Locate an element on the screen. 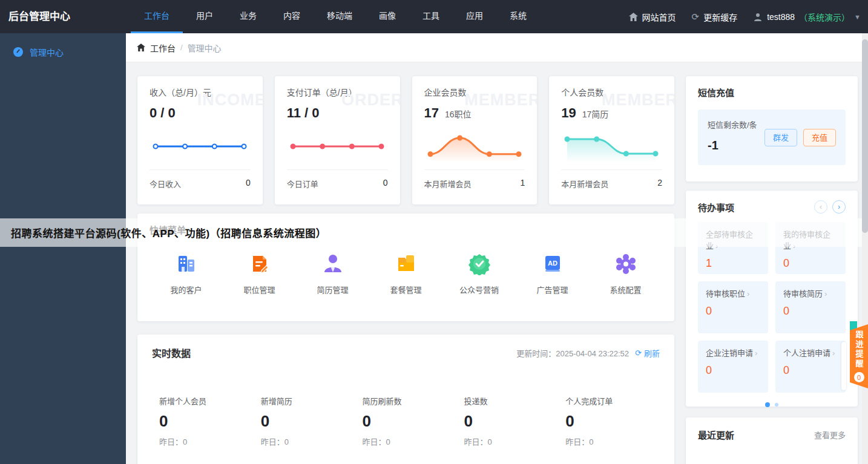  todo-title: 待办事项 is located at coordinates (716, 207).